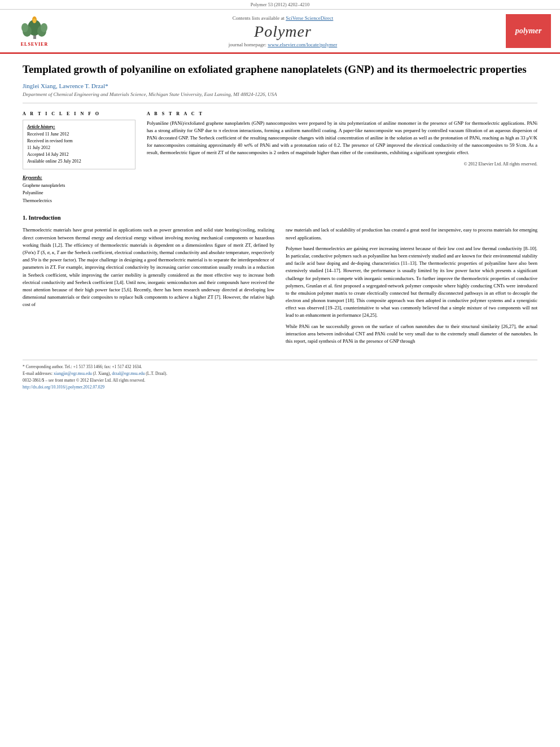  I want to click on email2-link: drzal@egr.msu.edu, so click(128, 374).